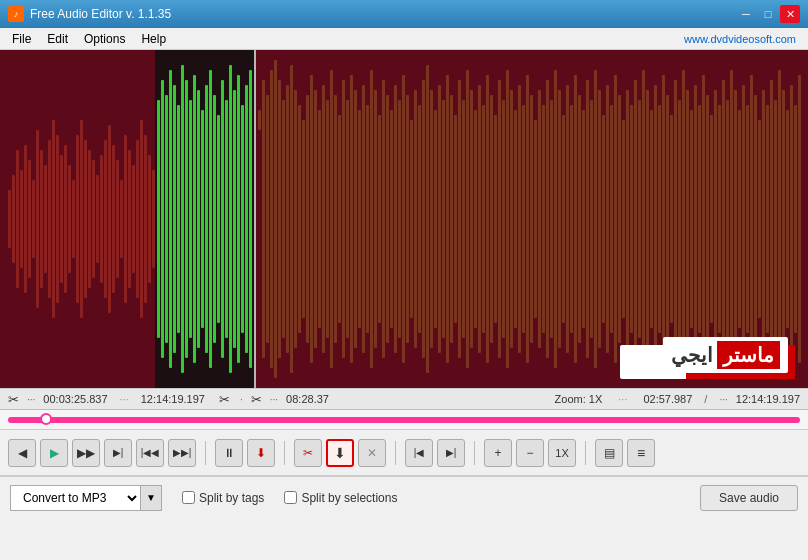 This screenshot has height=560, width=808. I want to click on menu-edit: Edit, so click(58, 39).